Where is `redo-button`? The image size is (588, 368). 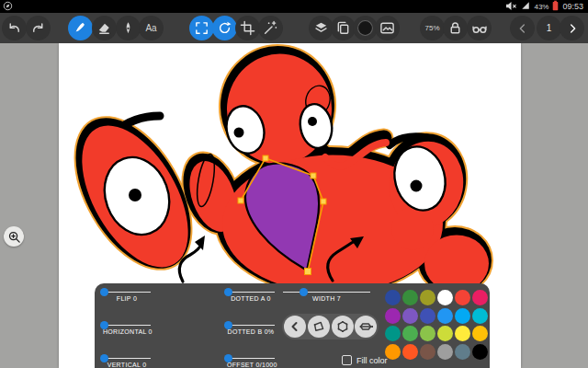
redo-button is located at coordinates (39, 28).